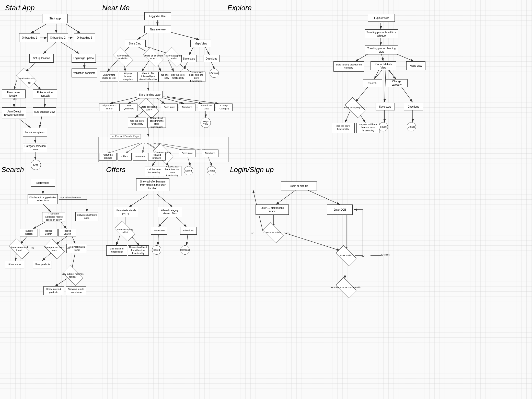 Image resolution: width=532 pixels, height=399 pixels. What do you see at coordinates (54, 217) in the screenshot?
I see `filter-auto-suggested-box: Filter auto suggested results based on q…` at bounding box center [54, 217].